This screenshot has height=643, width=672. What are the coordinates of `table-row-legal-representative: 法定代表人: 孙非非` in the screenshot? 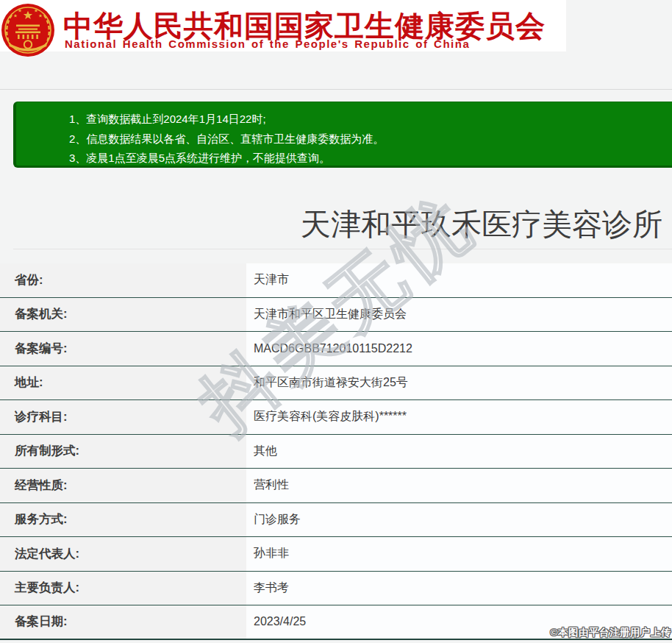 It's located at (336, 555).